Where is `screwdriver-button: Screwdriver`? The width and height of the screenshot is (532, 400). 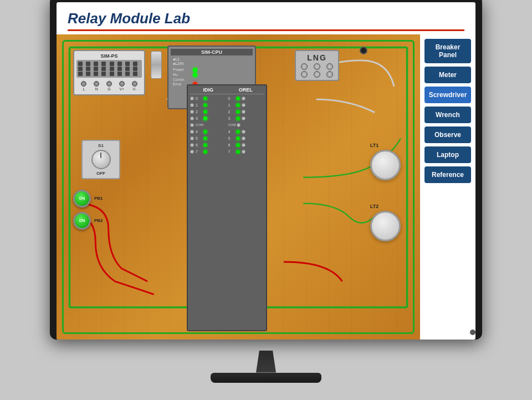
screwdriver-button: Screwdriver is located at coordinates (448, 95).